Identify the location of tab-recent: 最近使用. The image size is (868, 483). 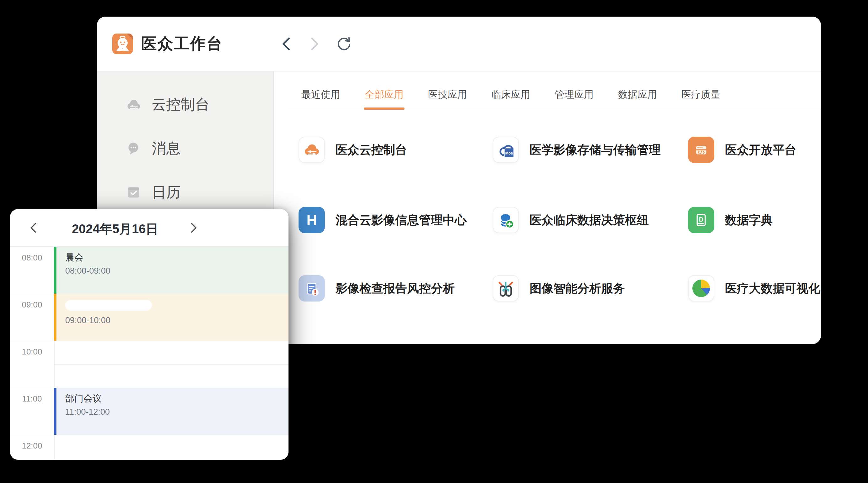
(321, 95).